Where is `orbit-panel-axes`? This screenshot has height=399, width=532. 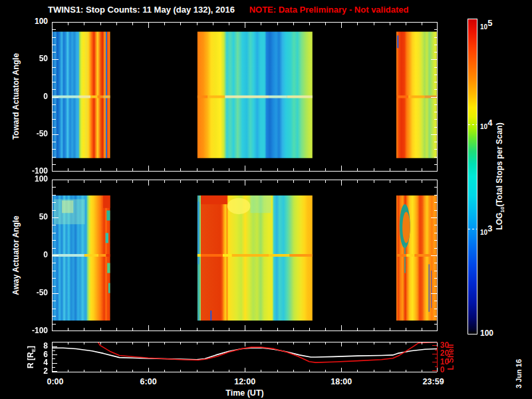
orbit-panel-axes is located at coordinates (245, 357).